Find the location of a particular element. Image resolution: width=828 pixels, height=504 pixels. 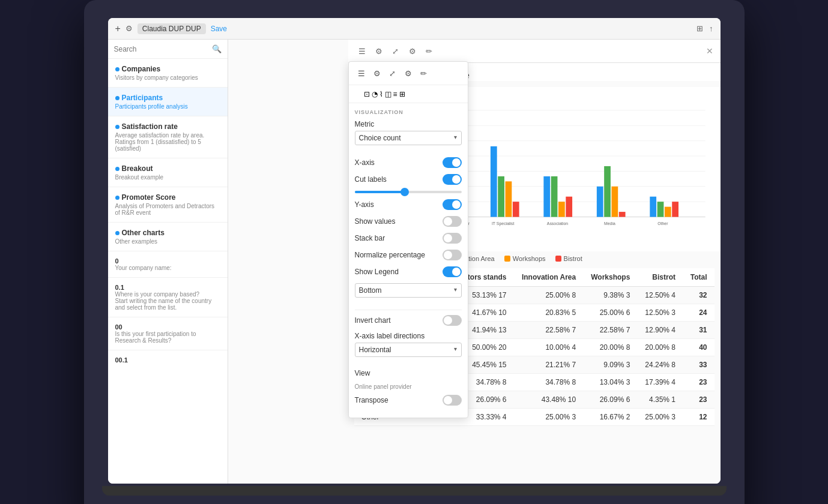

field-001-label: 00.1 is located at coordinates (168, 360).